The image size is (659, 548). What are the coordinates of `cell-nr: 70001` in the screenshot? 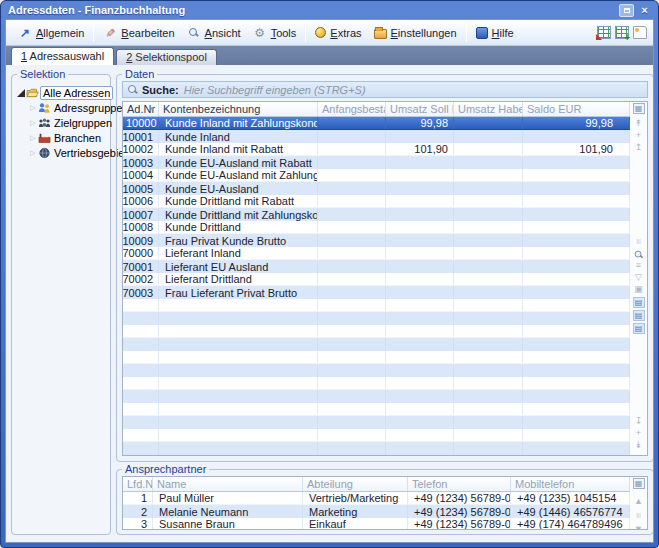 It's located at (141, 266).